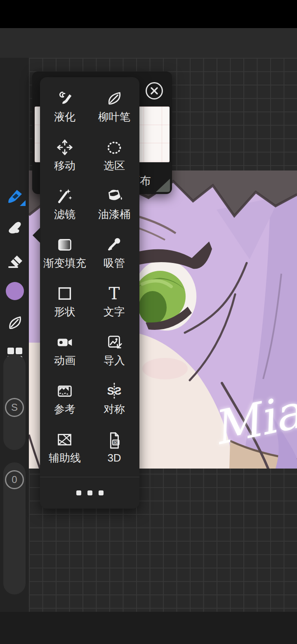  Describe the element at coordinates (65, 458) in the screenshot. I see `tool-label: 辅助线` at that location.